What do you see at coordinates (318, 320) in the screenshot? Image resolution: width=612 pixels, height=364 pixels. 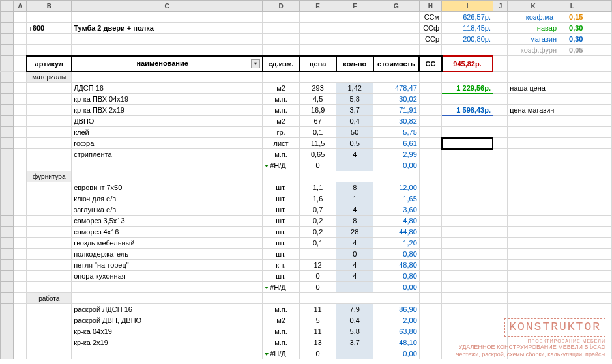 I see `price: 5` at bounding box center [318, 320].